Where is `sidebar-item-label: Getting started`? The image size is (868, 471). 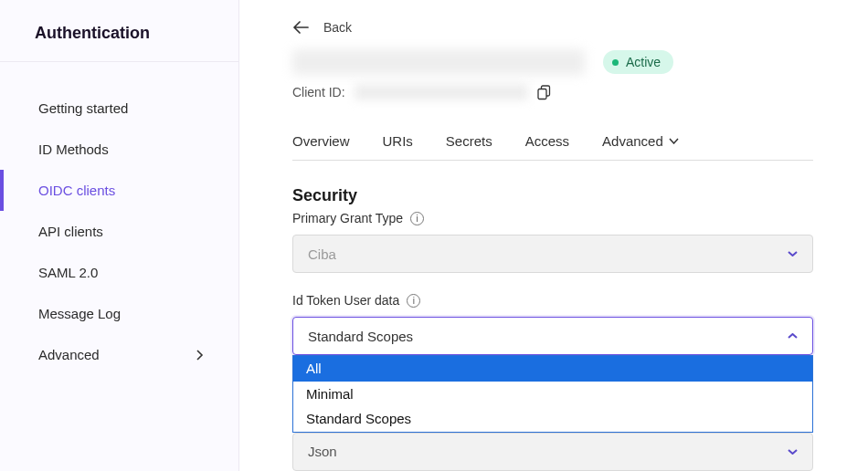
sidebar-item-label: Getting started is located at coordinates (83, 108).